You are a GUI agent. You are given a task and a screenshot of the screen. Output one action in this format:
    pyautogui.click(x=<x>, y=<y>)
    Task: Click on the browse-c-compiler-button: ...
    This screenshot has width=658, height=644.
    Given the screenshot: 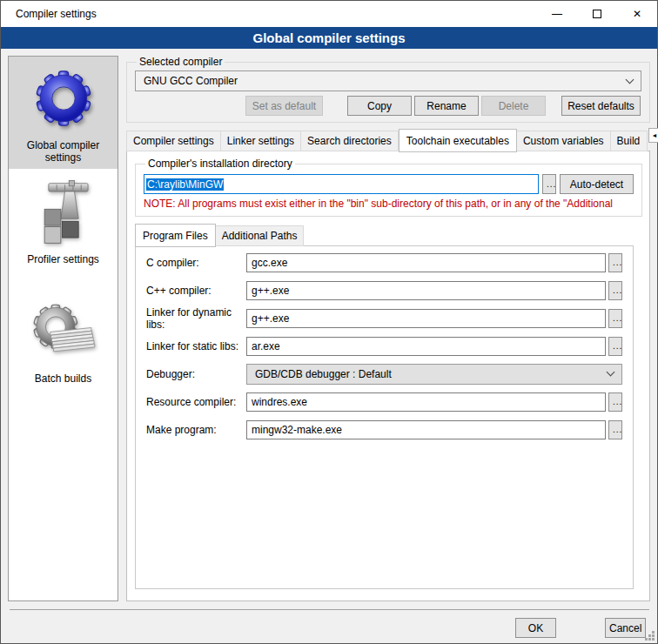 What is the action you would take?
    pyautogui.click(x=615, y=263)
    